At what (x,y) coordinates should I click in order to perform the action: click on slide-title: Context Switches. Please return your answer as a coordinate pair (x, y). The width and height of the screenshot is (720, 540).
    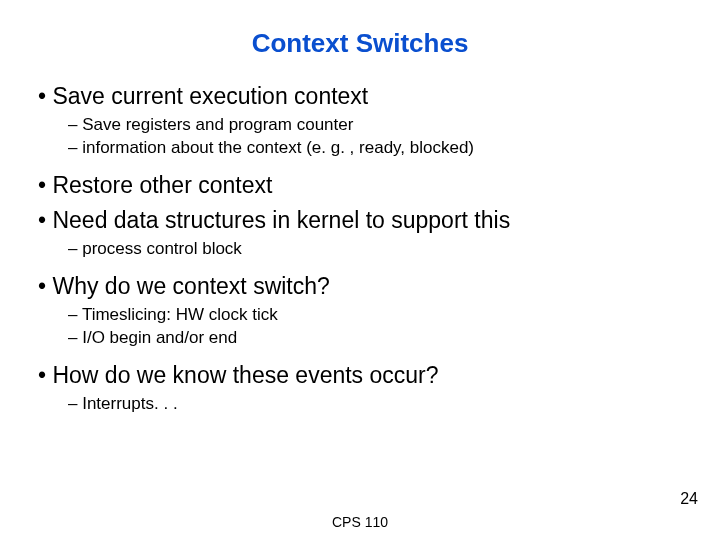
    Looking at the image, I should click on (360, 44).